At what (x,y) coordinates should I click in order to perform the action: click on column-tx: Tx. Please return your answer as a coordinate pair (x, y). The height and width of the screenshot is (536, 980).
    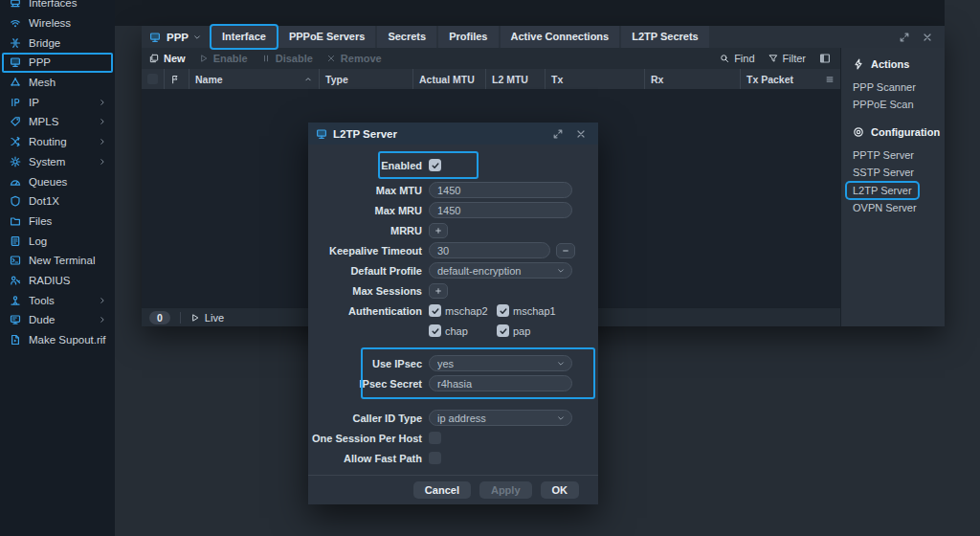
    Looking at the image, I should click on (595, 78).